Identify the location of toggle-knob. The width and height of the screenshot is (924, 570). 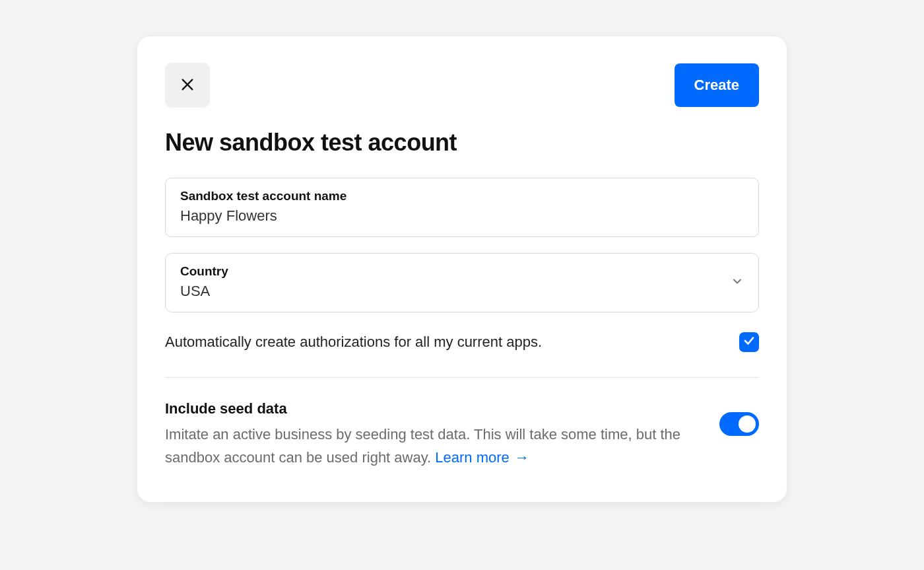
(747, 424).